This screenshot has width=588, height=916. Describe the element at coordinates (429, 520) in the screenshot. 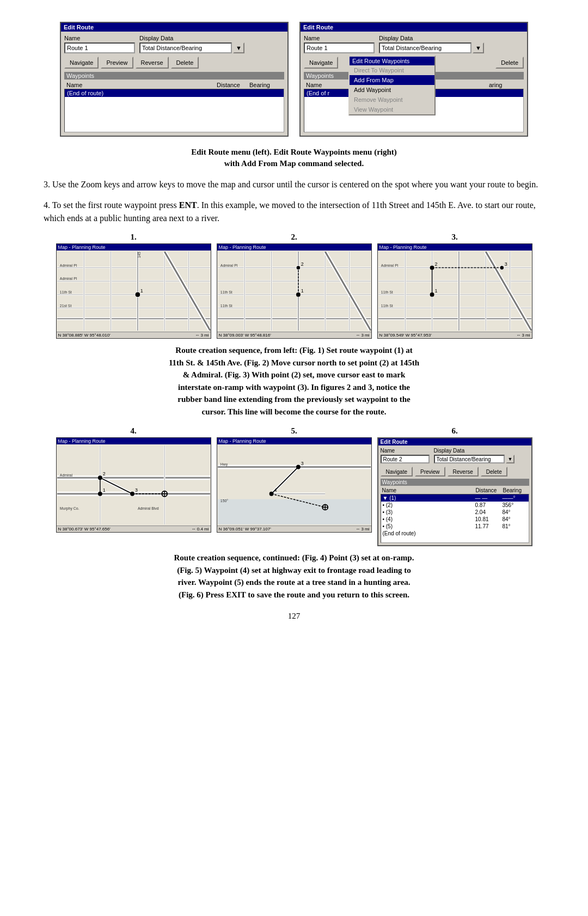

I see `figure-6-wp-4-name: • (4)` at that location.